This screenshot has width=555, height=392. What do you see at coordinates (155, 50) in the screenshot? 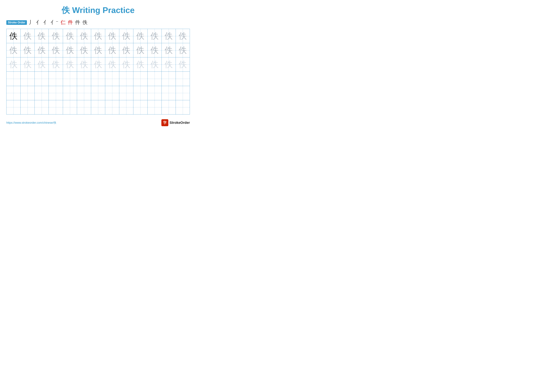
I see `grid-cell-2-11: 佚` at bounding box center [155, 50].